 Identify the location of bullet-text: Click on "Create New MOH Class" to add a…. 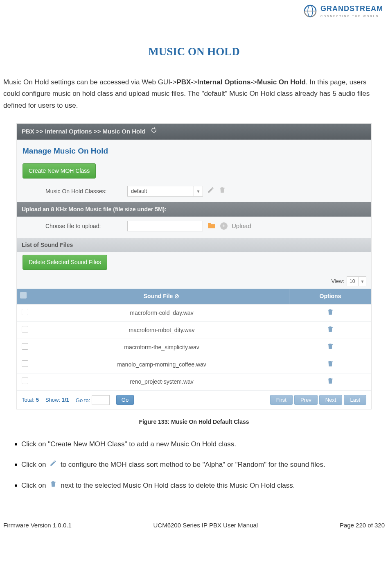
(129, 444).